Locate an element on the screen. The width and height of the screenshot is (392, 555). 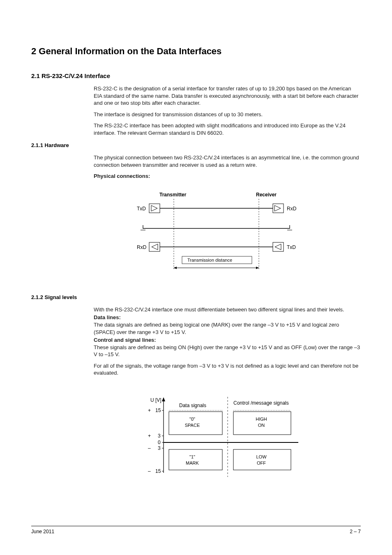
paragraph: The data signals are defined as being lo… is located at coordinates (227, 329).